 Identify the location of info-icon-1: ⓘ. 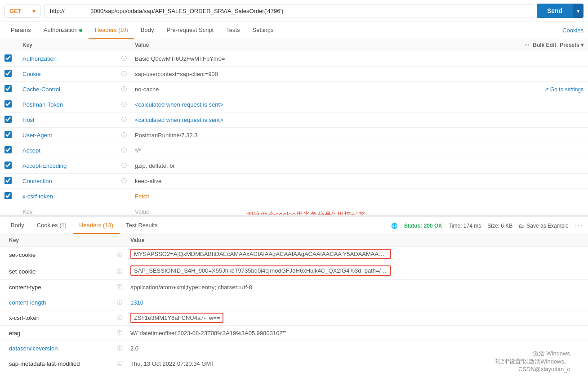
(128, 74).